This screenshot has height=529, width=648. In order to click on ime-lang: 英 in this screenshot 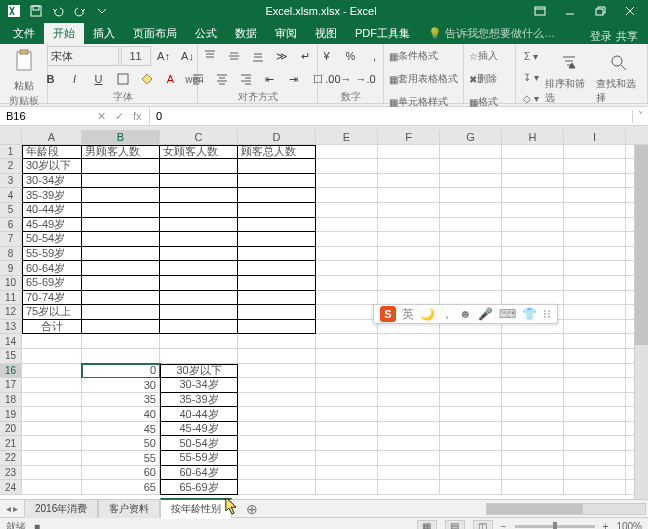, I will do `click(408, 314)`.